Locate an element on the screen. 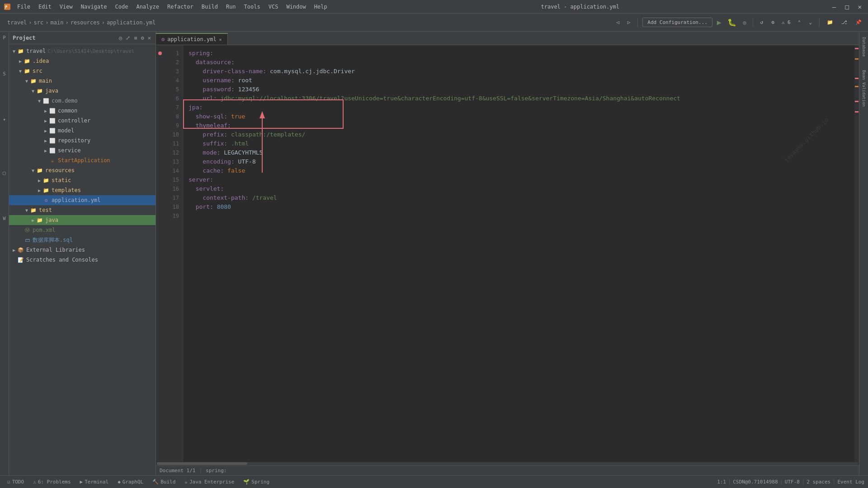 This screenshot has width=868, height=488. menu-run: Run is located at coordinates (231, 7).